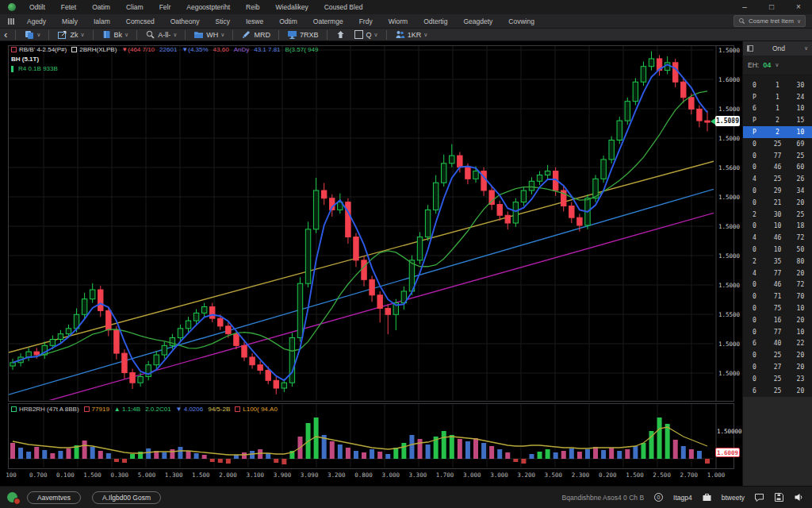 The width and height of the screenshot is (812, 508). I want to click on sidebar-table-row: 23580, so click(777, 262).